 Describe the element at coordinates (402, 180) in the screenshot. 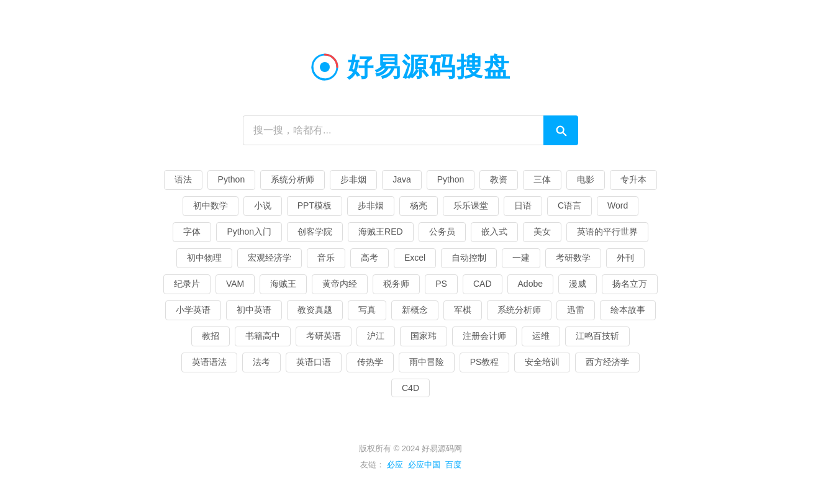

I see `tag-4: Java` at that location.